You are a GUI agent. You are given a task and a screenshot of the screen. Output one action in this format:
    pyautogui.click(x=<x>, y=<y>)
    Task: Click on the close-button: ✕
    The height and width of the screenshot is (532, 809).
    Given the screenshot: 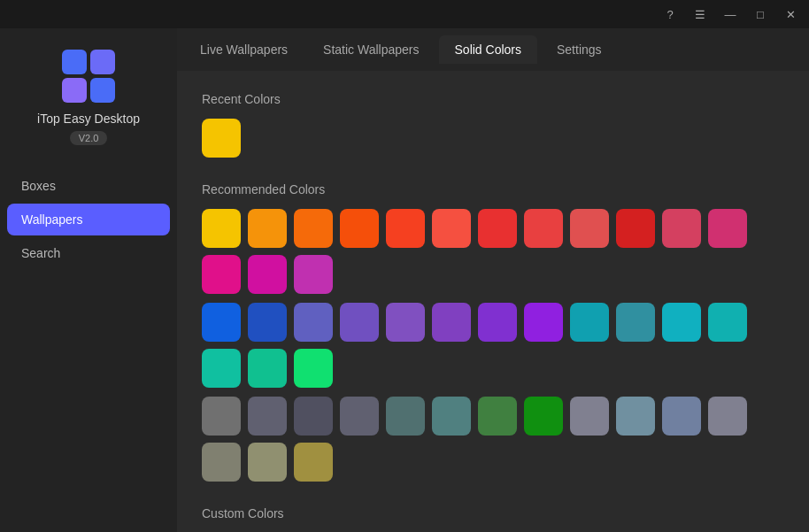 What is the action you would take?
    pyautogui.click(x=790, y=14)
    